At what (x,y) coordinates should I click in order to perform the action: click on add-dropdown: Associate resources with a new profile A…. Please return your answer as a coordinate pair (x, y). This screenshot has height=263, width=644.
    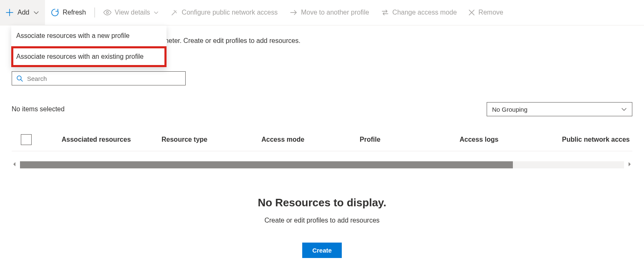
    Looking at the image, I should click on (89, 46).